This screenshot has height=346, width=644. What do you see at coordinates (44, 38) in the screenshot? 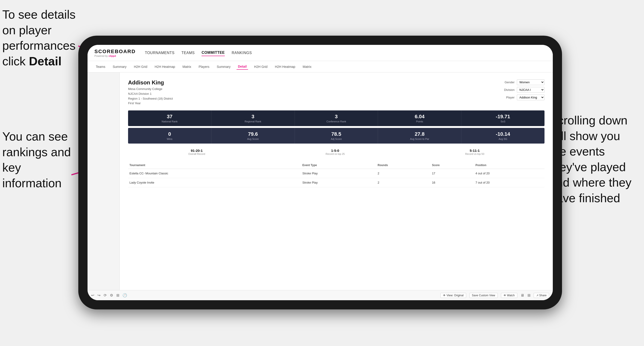
I see `annotation-top-left: To see details on player performances cl…` at bounding box center [44, 38].